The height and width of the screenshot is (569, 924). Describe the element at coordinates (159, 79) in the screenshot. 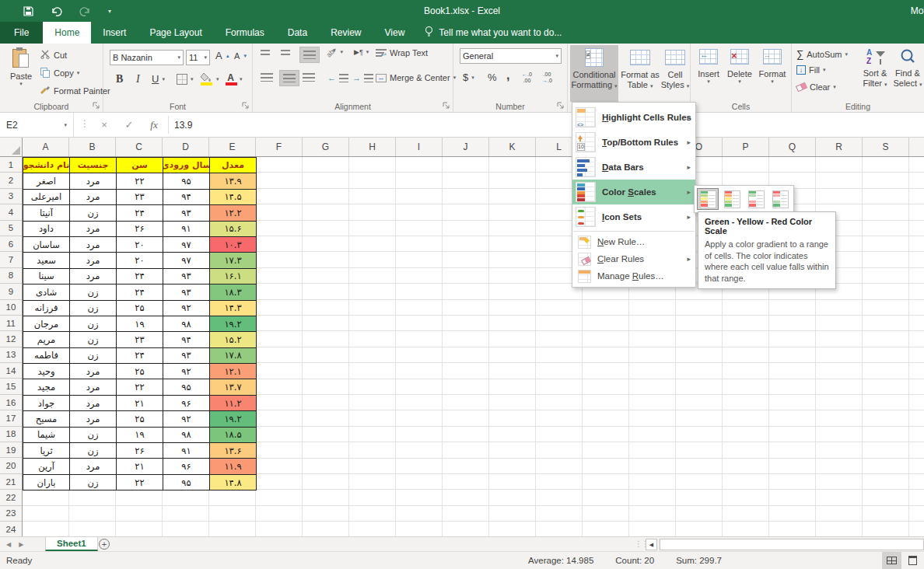

I see `underline-button: U▾` at that location.